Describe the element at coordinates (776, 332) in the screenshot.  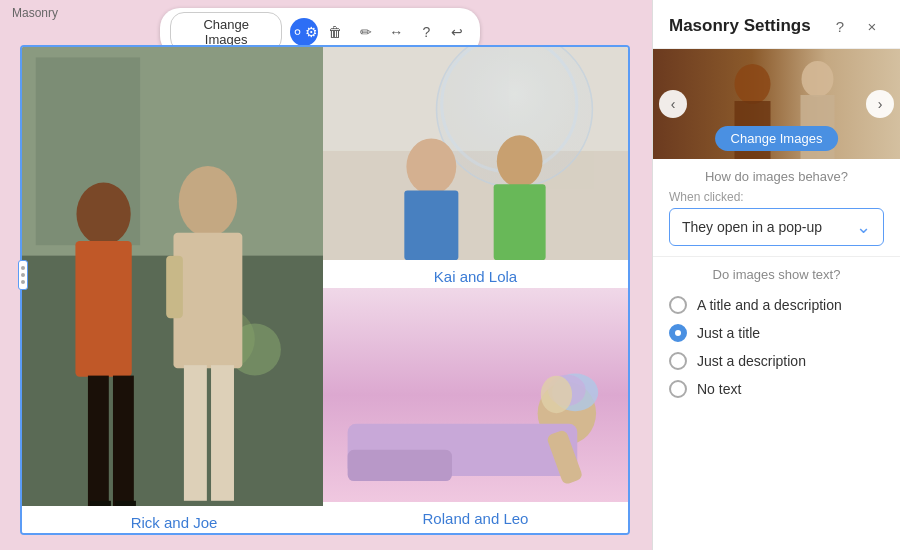
I see `text-section: Do images show text? A title and a descr…` at that location.